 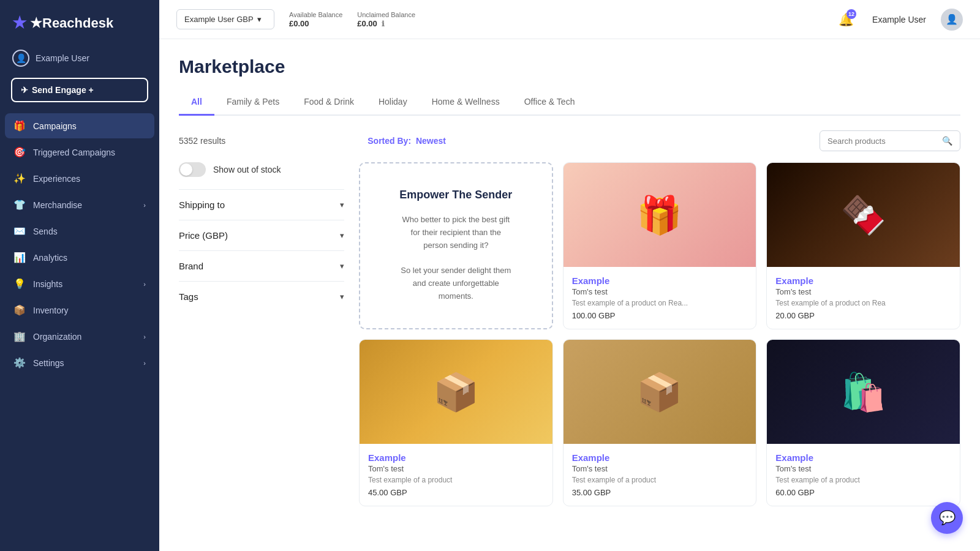 What do you see at coordinates (74, 152) in the screenshot?
I see `nav-label-triggered-campaigns: Triggered Campaigns` at bounding box center [74, 152].